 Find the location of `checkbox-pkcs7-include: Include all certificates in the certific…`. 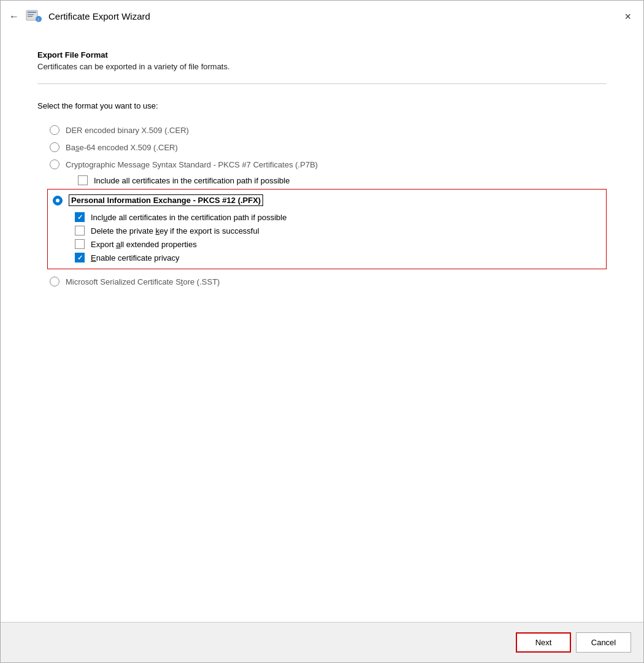

checkbox-pkcs7-include: Include all certificates in the certific… is located at coordinates (342, 180).